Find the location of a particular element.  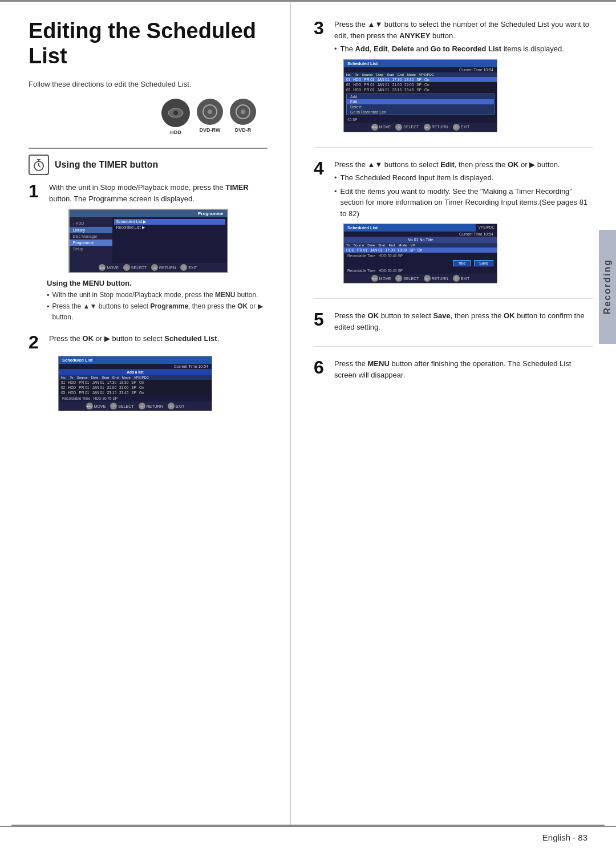

scheduled-list-item: Scheduled List ▶ is located at coordinates (170, 222).